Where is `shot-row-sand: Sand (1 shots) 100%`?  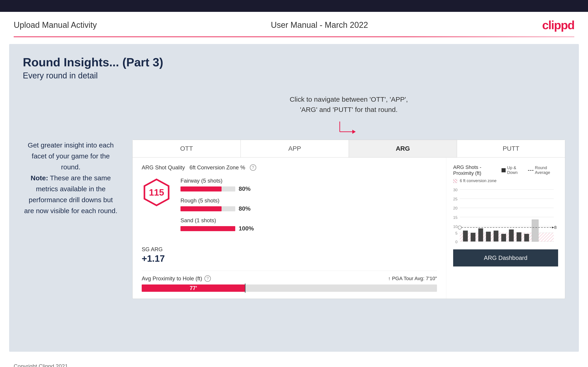 shot-row-sand: Sand (1 shots) 100% is located at coordinates (309, 225).